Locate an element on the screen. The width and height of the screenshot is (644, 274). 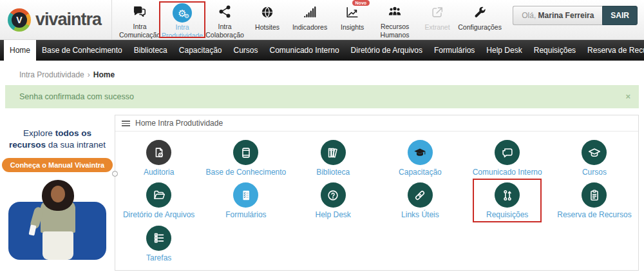
user-greeting-button: Olá, Marina Ferreira is located at coordinates (558, 15).